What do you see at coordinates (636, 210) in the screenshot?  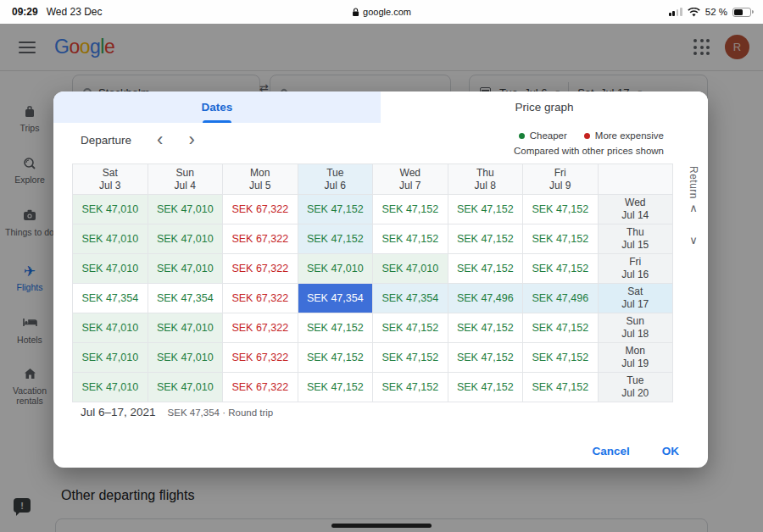 I see `row-header-wed: WedJul 14` at bounding box center [636, 210].